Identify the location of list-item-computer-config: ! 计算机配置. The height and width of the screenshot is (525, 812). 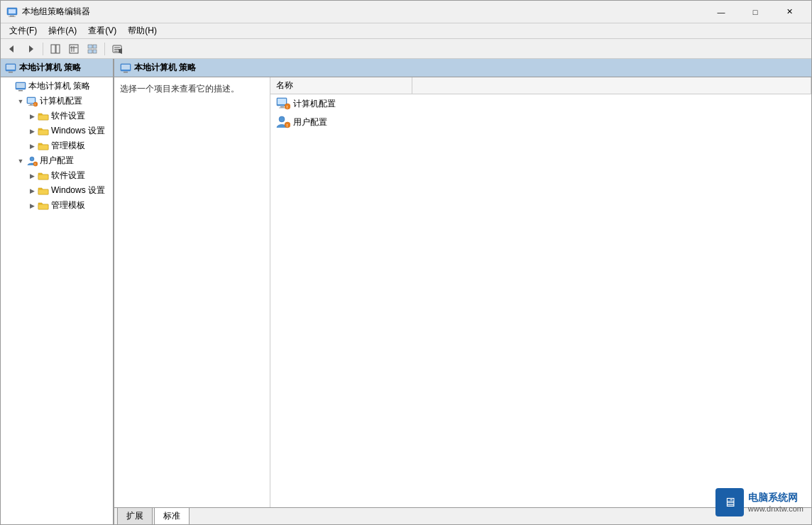
(541, 104).